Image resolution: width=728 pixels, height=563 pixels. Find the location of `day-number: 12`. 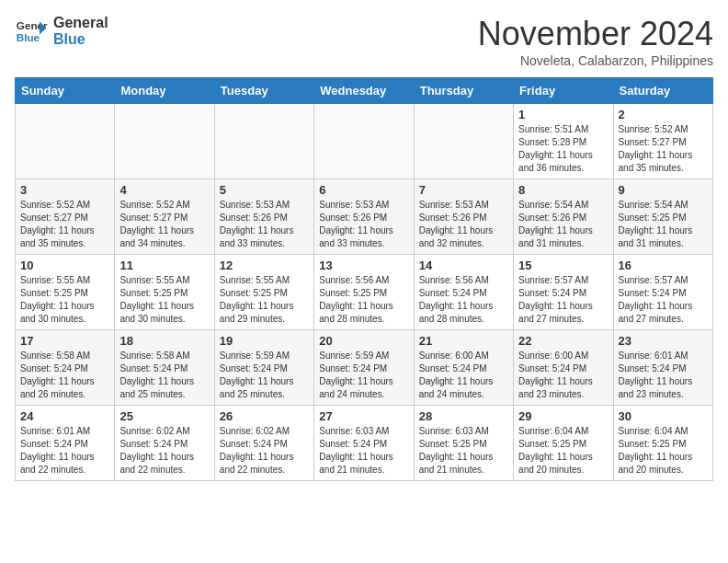

day-number: 12 is located at coordinates (265, 265).